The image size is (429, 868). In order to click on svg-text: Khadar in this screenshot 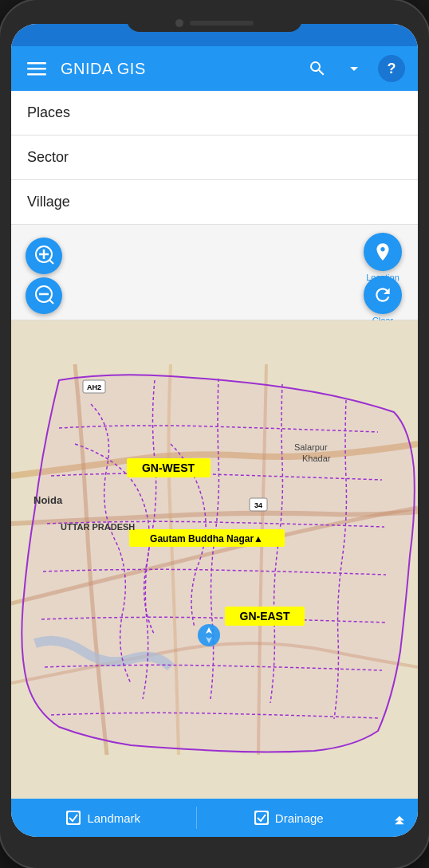, I will do `click(317, 458)`.